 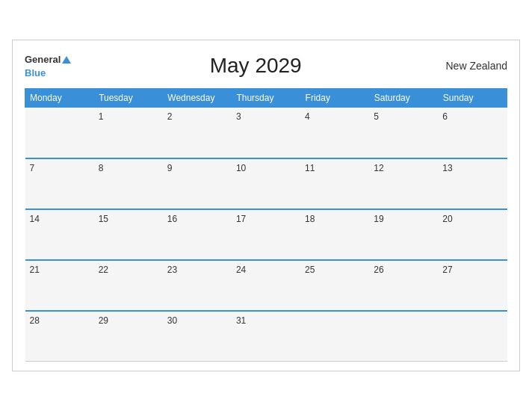 I want to click on day-number: 25, so click(x=309, y=270).